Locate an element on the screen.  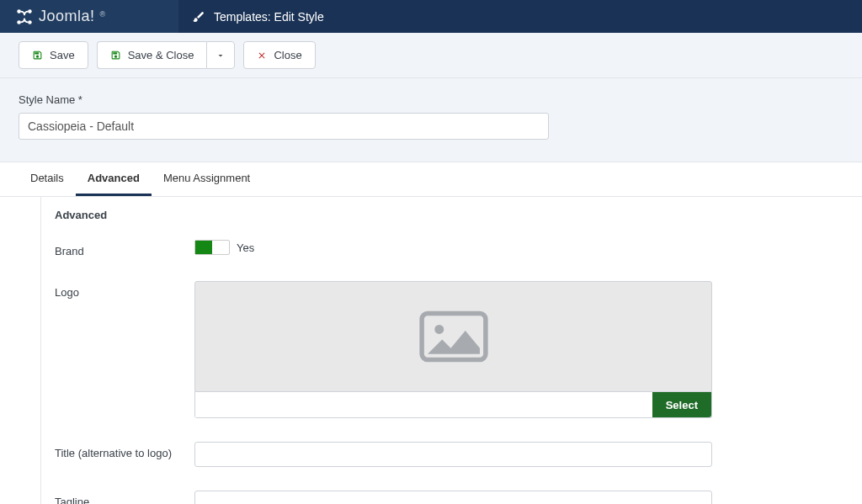
toolbar: Save Save & Close Close is located at coordinates (431, 56).